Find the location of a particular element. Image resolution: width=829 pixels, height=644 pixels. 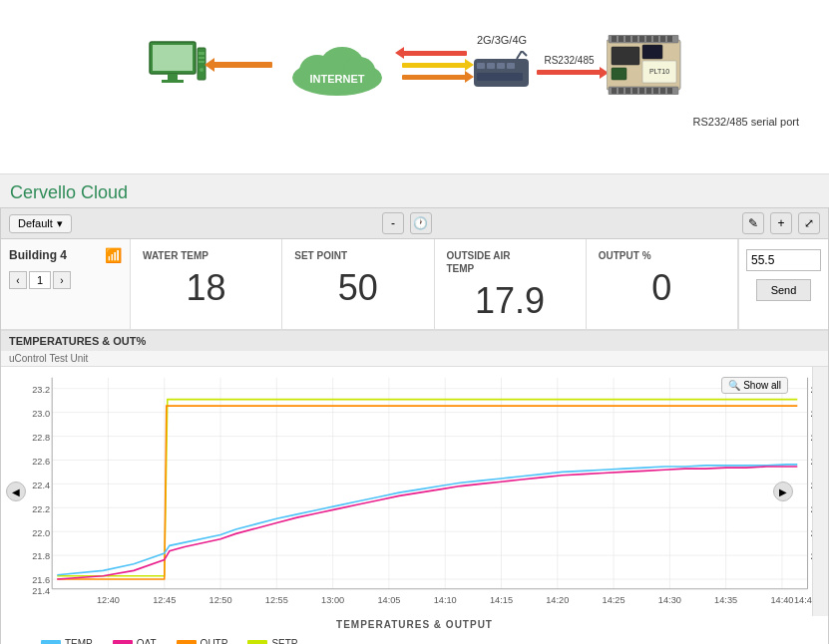

set-point-label: SET POINT is located at coordinates (357, 255).